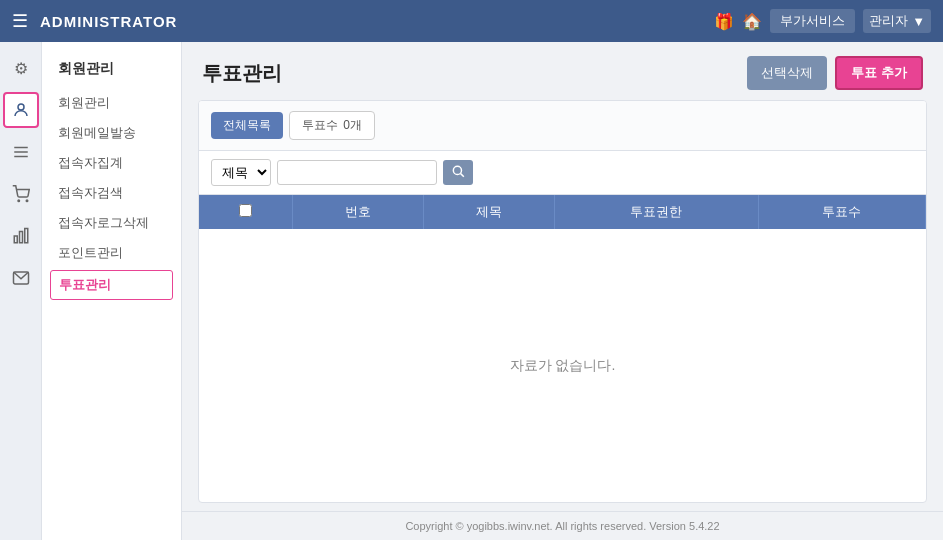  What do you see at coordinates (562, 526) in the screenshot?
I see `copyright-text: Copyright © yogibbs.iwinv.net. All right…` at bounding box center [562, 526].